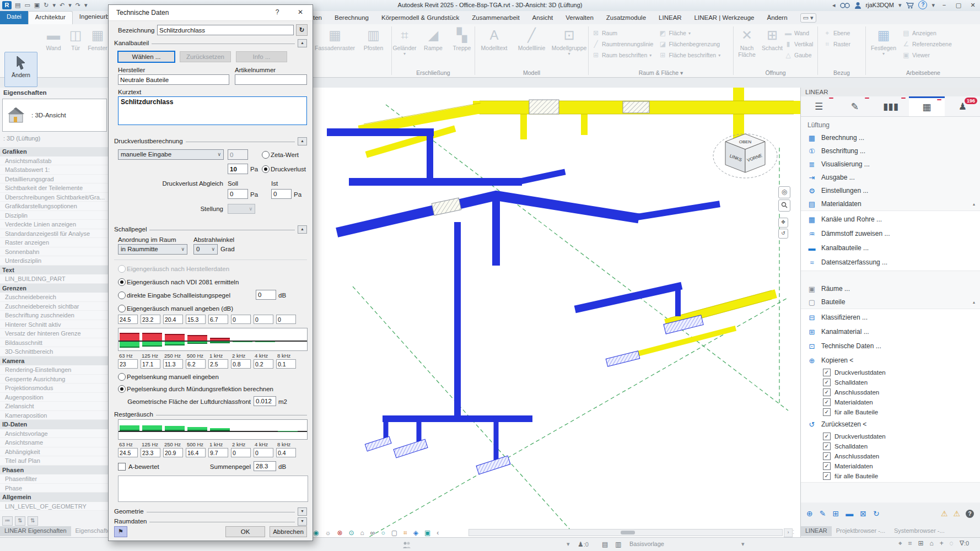  What do you see at coordinates (277, 12) in the screenshot?
I see `dialog-help-icon: ?` at bounding box center [277, 12].